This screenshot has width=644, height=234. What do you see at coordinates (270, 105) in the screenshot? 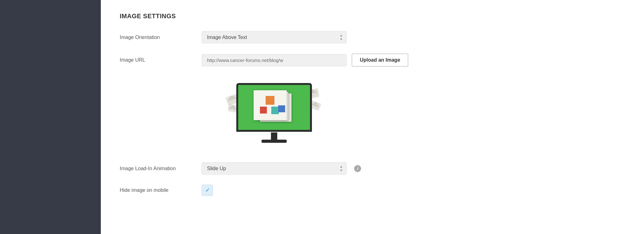
I see `paper-main` at bounding box center [270, 105].